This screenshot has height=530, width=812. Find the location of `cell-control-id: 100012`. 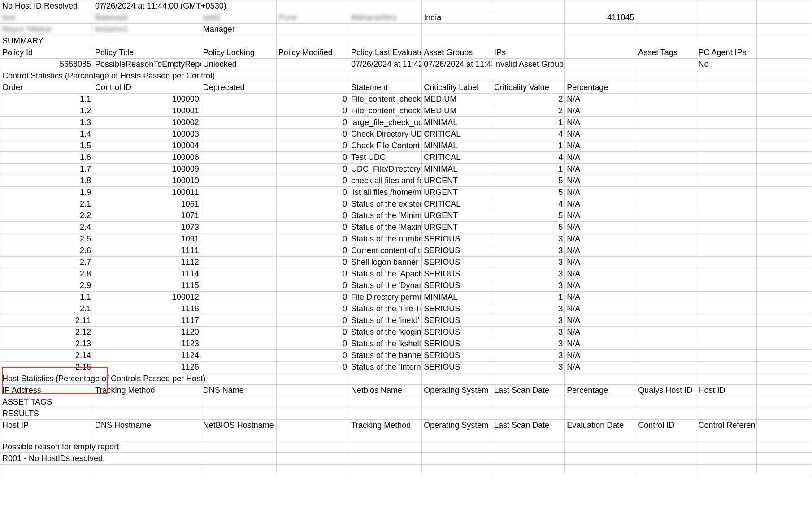

cell-control-id: 100012 is located at coordinates (147, 297).